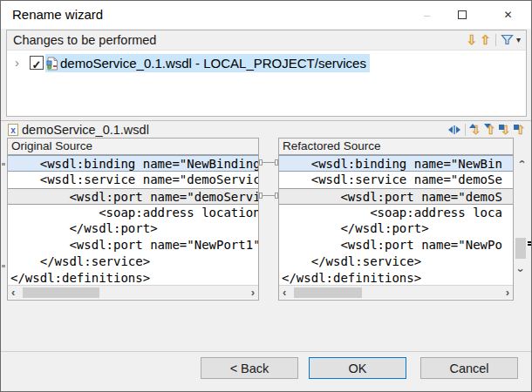 This screenshot has width=532, height=392. What do you see at coordinates (133, 179) in the screenshot?
I see `code-line: <wsdl:service name="demoServic` at bounding box center [133, 179].